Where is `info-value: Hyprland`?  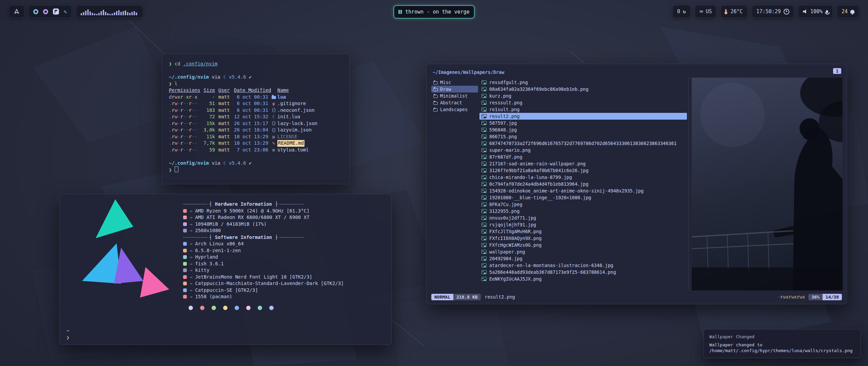
info-value: Hyprland is located at coordinates (206, 257).